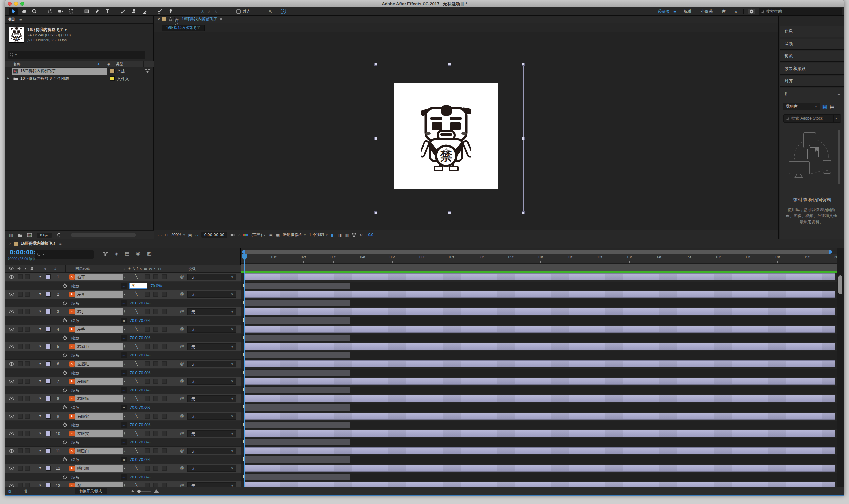 Image resolution: width=849 pixels, height=504 pixels. Describe the element at coordinates (79, 79) in the screenshot. I see `project-item-row: ▶ 16吓得我内裤都飞了 个图层 文件夹` at that location.